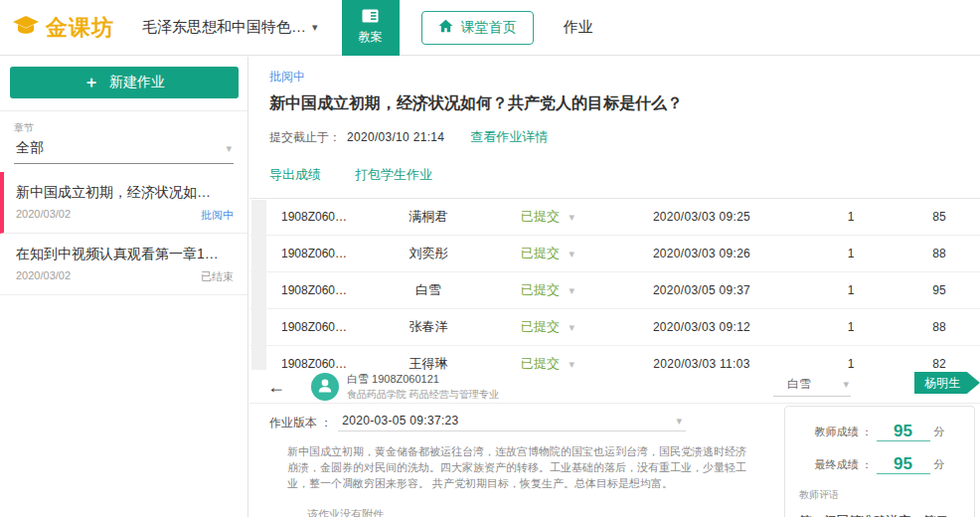  Describe the element at coordinates (428, 217) in the screenshot. I see `student-name: 满桐君` at that location.